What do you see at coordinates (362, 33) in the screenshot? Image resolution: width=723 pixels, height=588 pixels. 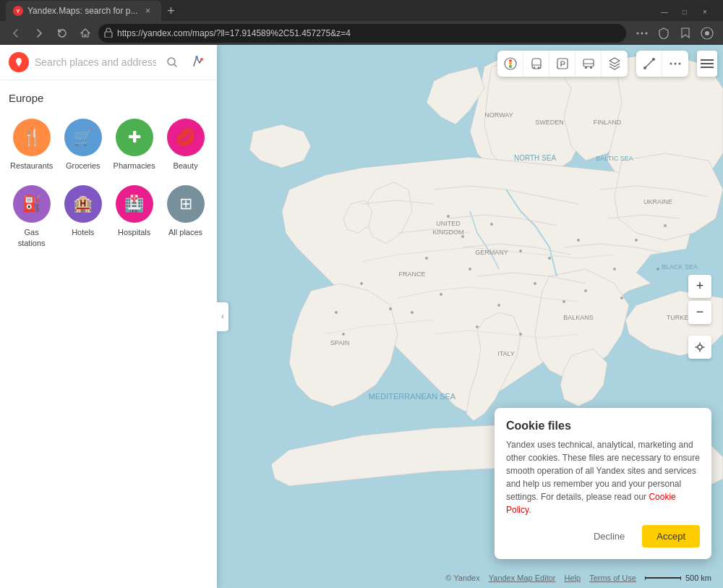 I see `address-bar: https://yandex.com/maps/?ll=17.914589%2C…` at bounding box center [362, 33].